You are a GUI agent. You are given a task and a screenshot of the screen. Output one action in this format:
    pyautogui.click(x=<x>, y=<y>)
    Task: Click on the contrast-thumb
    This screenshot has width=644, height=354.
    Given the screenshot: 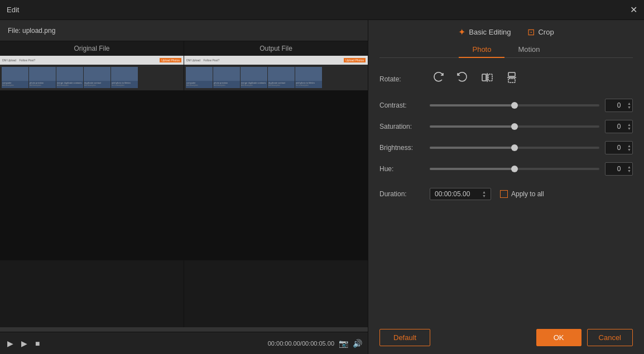 What is the action you would take?
    pyautogui.click(x=515, y=105)
    